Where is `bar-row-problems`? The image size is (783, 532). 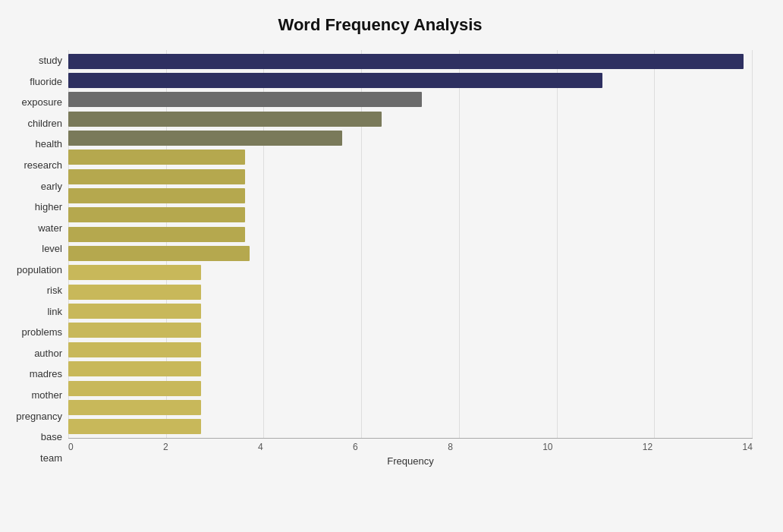
bar-row-problems is located at coordinates (410, 311).